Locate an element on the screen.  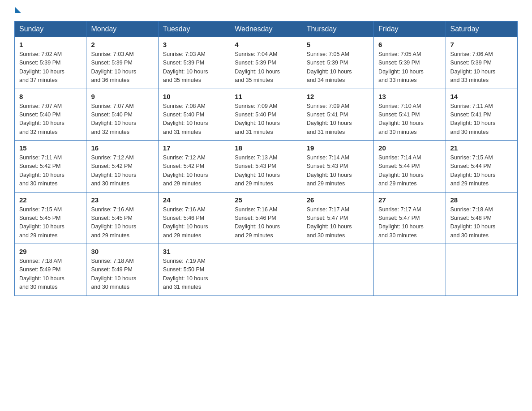
day-info: Sunrise: 7:16 AMSunset: 5:45 PMDaylight:… is located at coordinates (114, 223).